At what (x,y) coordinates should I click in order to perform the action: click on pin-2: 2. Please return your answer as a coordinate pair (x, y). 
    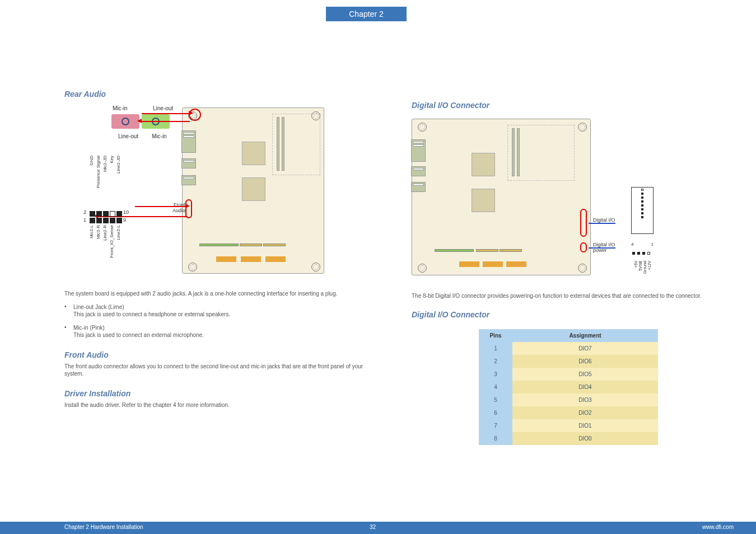
    Looking at the image, I should click on (85, 212).